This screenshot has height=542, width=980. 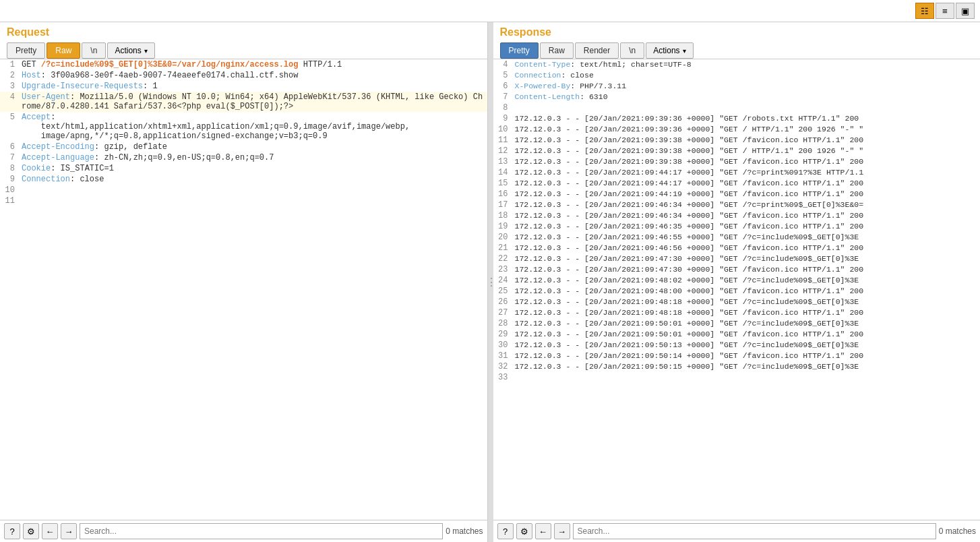 I want to click on response-header: Response, so click(x=737, y=32).